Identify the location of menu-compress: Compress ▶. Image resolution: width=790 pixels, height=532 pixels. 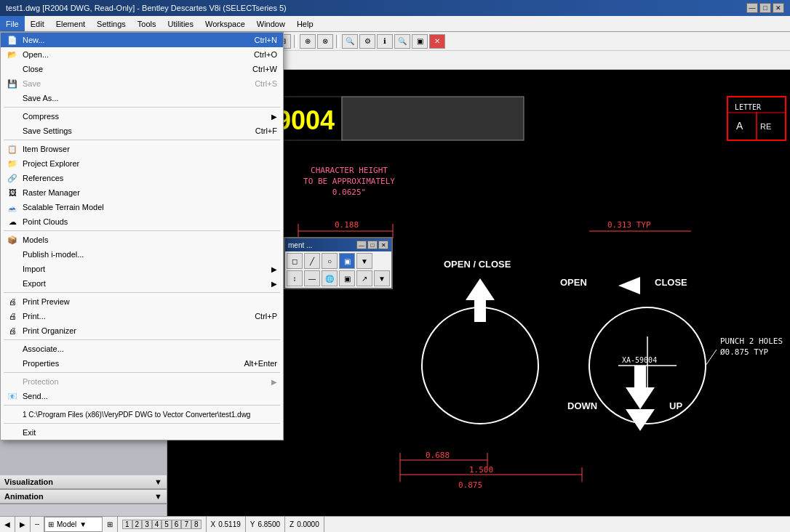
(142, 116).